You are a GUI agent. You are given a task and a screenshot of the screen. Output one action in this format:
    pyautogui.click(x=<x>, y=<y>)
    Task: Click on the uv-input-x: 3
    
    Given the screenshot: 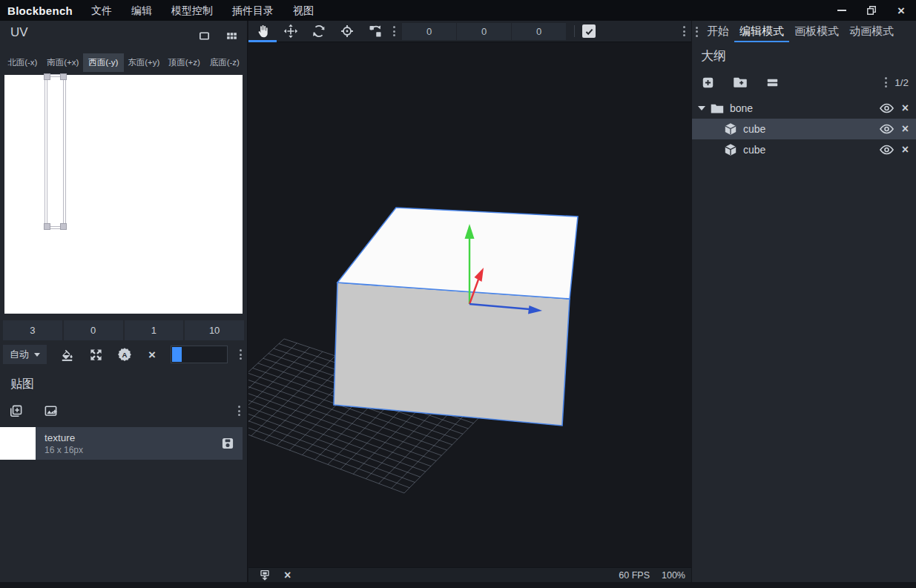 What is the action you would take?
    pyautogui.click(x=33, y=331)
    